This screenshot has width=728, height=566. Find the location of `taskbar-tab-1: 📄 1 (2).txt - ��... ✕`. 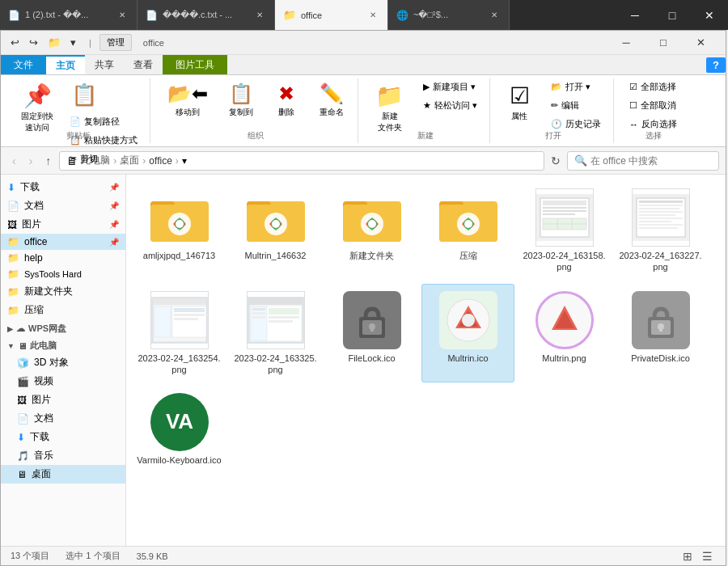

taskbar-tab-1: 📄 1 (2).txt - ��... ✕ is located at coordinates (69, 15).